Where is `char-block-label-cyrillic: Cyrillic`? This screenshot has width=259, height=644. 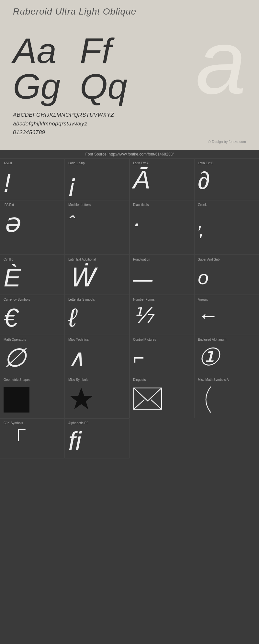
char-block-label-cyrillic: Cyrillic is located at coordinates (8, 259).